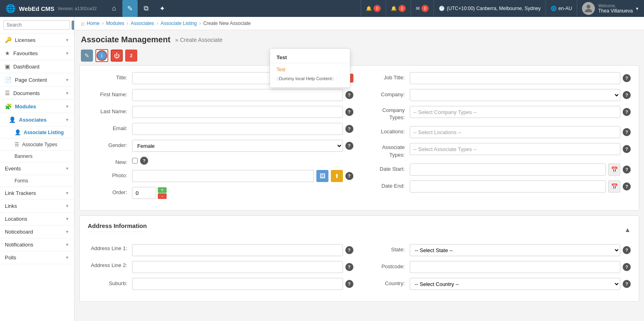 This screenshot has height=321, width=644. Describe the element at coordinates (610, 8) in the screenshot. I see `user-menu: Welcome, Thea Villanueva ▼` at that location.